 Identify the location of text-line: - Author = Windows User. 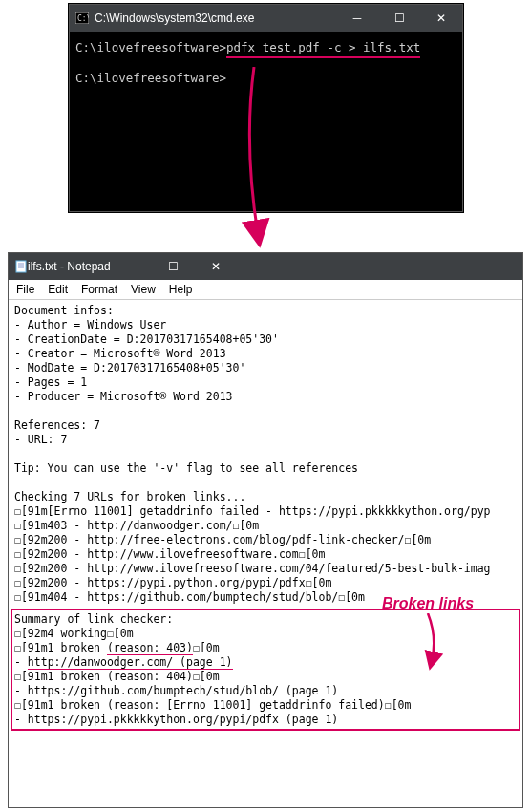
(265, 325).